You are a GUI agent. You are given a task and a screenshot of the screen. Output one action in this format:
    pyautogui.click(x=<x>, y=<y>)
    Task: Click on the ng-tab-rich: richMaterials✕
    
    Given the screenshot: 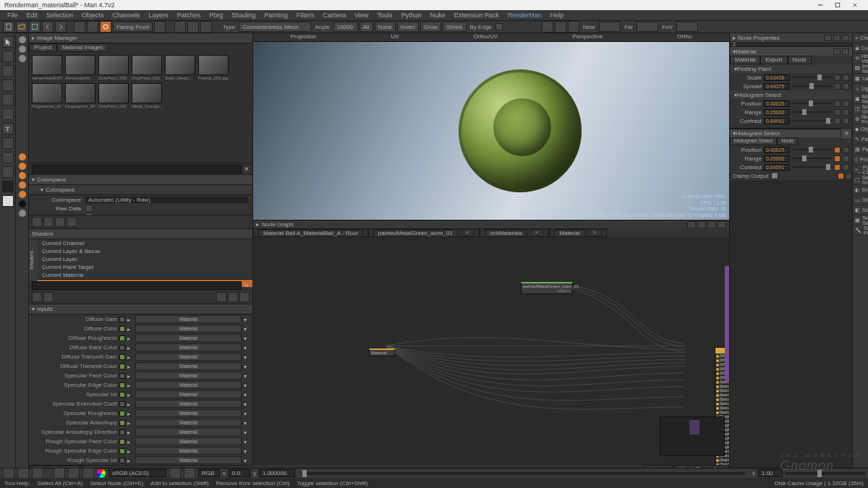 What is the action you would take?
    pyautogui.click(x=514, y=233)
    